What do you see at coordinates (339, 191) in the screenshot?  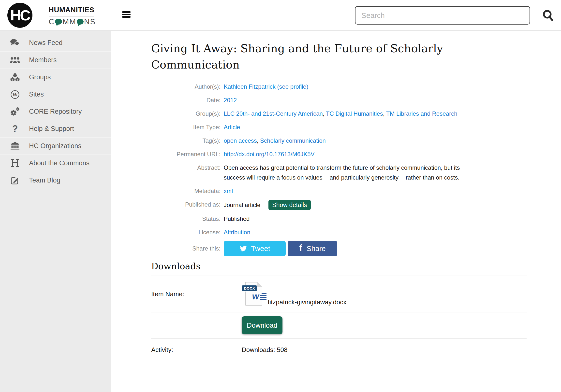 I see `meta-row-metadata: Metadata: xml` at bounding box center [339, 191].